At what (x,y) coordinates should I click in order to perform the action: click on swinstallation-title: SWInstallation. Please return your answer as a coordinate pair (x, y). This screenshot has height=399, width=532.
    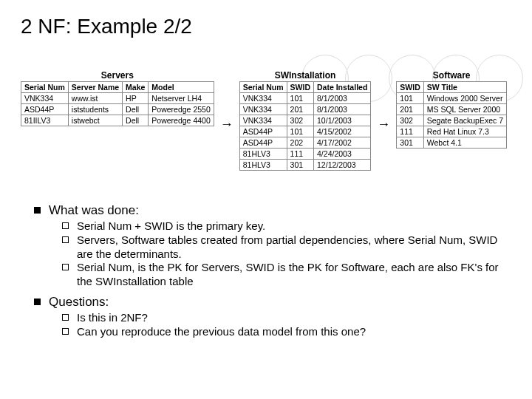
    Looking at the image, I should click on (306, 75).